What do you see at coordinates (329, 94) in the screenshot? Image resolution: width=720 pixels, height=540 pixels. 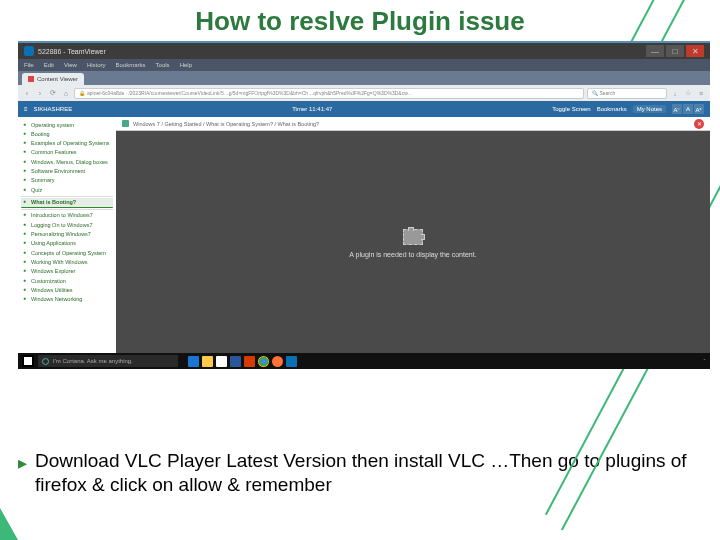 I see `url-input: 🔒 apinet-6c04a8de · /2023RIA/courseviewe…` at bounding box center [329, 94].